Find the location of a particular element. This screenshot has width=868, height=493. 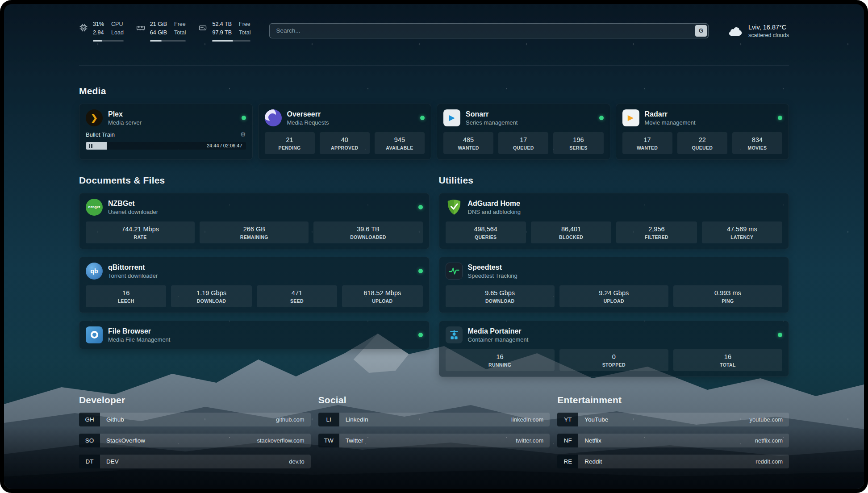

app-name: Speedtest is located at coordinates (493, 267).